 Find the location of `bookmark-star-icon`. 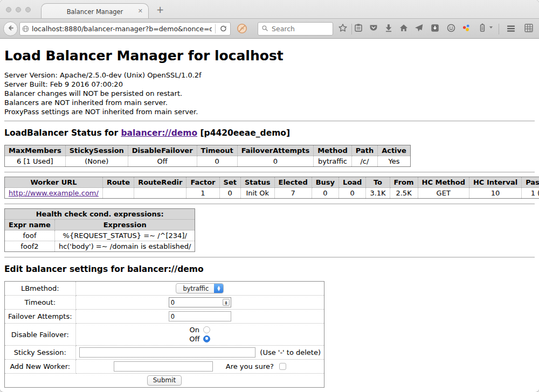

bookmark-star-icon is located at coordinates (343, 28).